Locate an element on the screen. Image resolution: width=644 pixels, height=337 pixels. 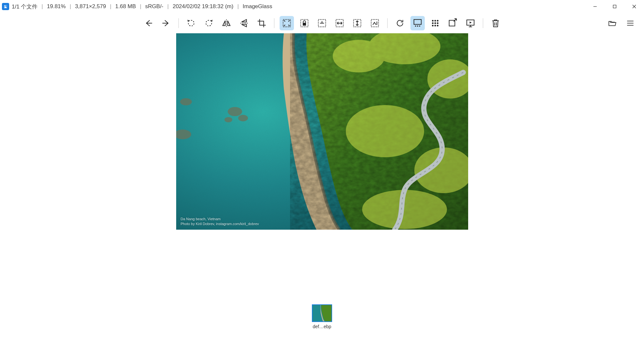
flip-vertical-button is located at coordinates (244, 23).